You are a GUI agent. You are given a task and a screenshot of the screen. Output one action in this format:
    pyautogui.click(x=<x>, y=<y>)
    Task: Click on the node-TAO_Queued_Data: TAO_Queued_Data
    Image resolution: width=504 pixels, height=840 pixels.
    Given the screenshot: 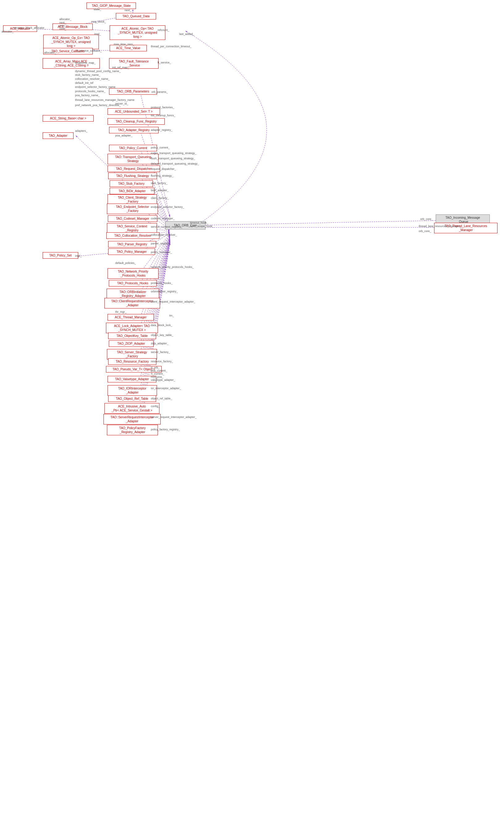 What is the action you would take?
    pyautogui.click(x=136, y=16)
    